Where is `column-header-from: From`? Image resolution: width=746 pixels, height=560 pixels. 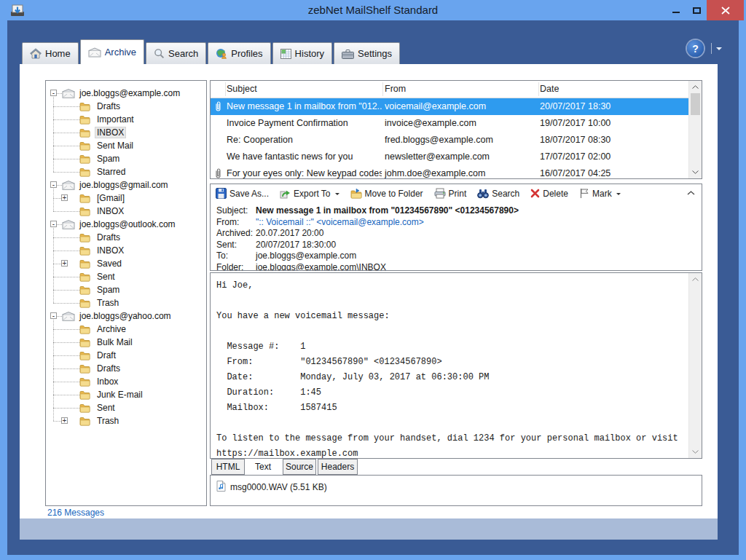
column-header-from: From is located at coordinates (395, 89).